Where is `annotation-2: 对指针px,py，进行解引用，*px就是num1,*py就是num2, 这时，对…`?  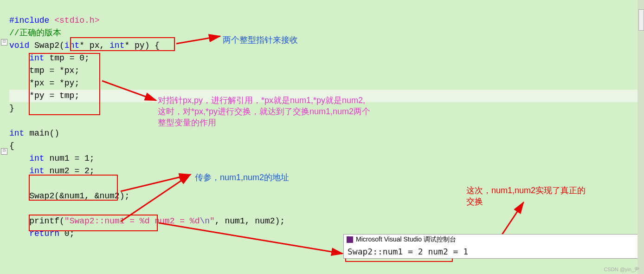
annotation-2: 对指针px,py，进行解引用，*px就是num1,*py就是num2, 这时，对… is located at coordinates (264, 111).